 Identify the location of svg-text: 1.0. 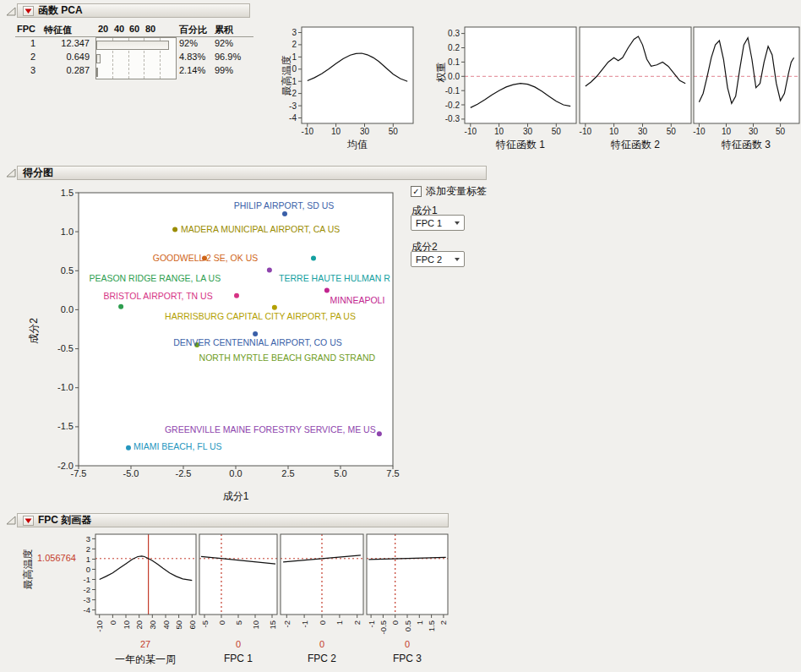
(68, 232).